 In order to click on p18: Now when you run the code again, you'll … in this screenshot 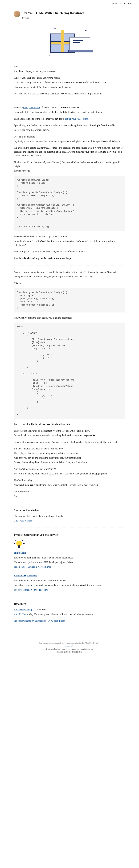, I will do `click(70, 318)`.